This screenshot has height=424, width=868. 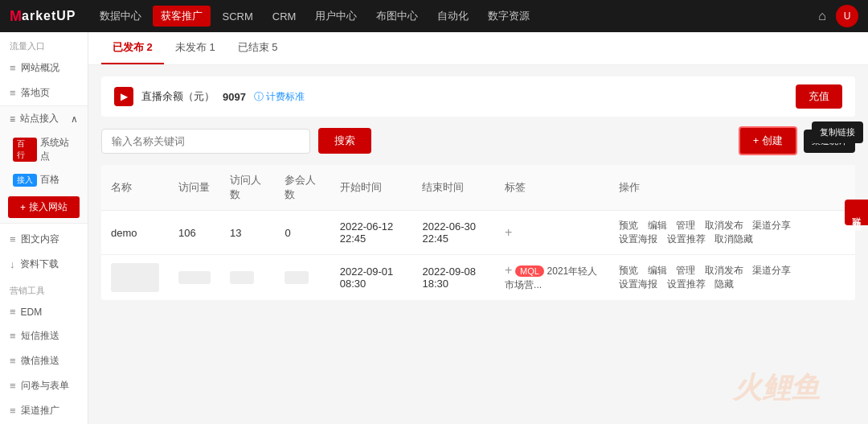 What do you see at coordinates (258, 48) in the screenshot?
I see `tab-ended: 已结束 5` at bounding box center [258, 48].